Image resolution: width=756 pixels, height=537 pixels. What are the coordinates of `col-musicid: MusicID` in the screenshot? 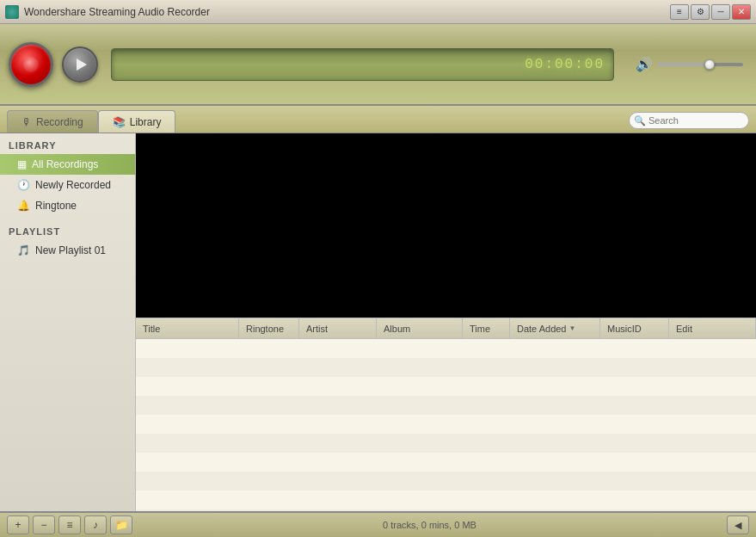 It's located at (635, 329).